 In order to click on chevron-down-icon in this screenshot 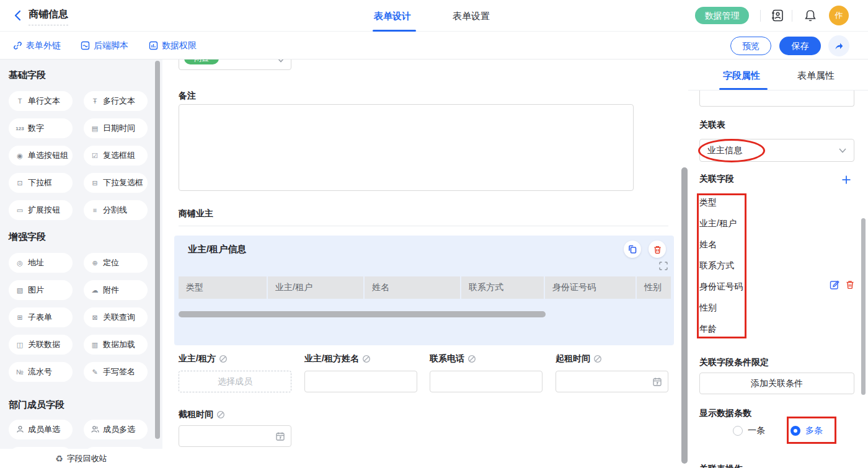, I will do `click(281, 62)`.